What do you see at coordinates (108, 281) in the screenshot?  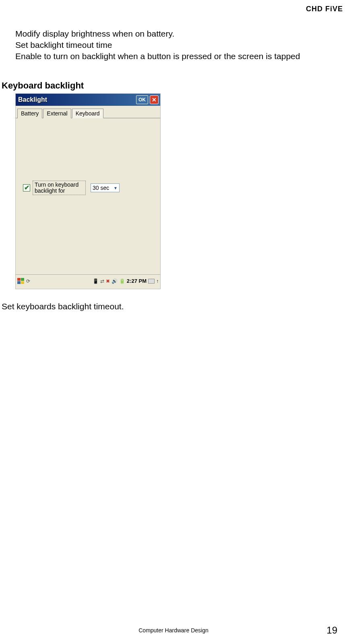 I see `tray-disconnect-icon: ✖` at bounding box center [108, 281].